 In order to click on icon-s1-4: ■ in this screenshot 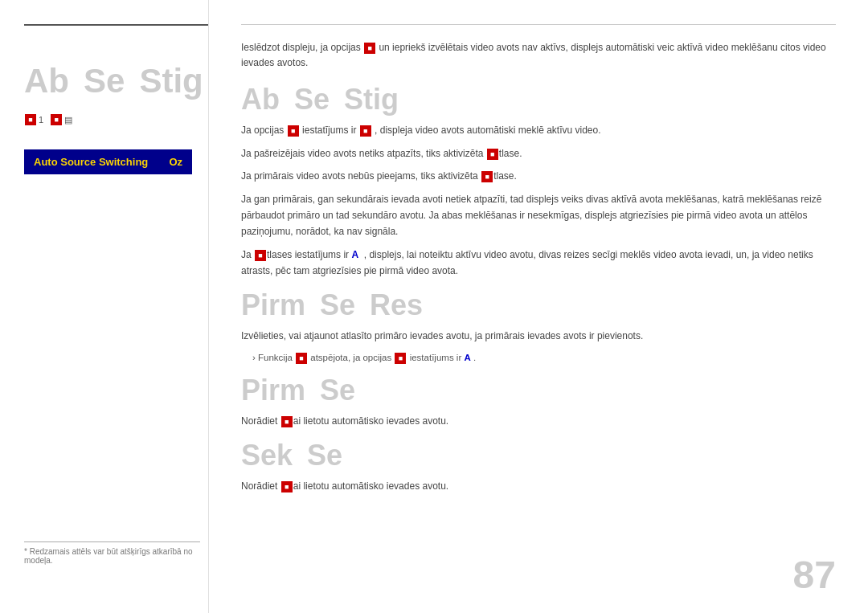, I will do `click(487, 177)`.